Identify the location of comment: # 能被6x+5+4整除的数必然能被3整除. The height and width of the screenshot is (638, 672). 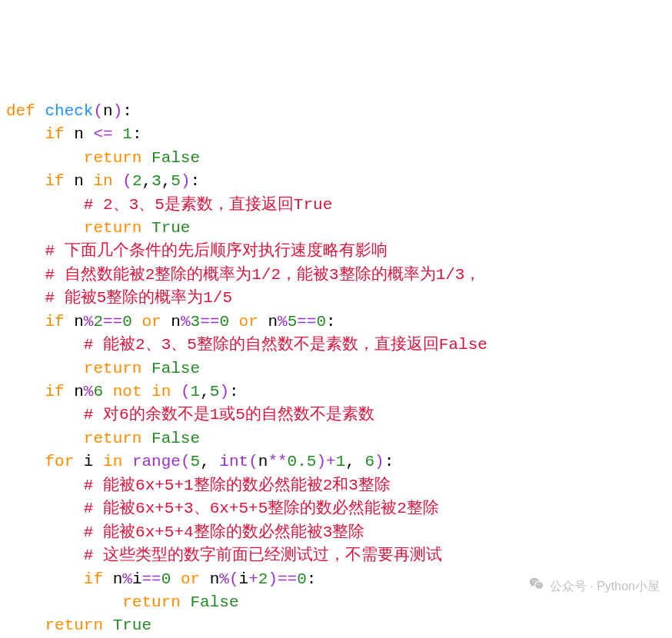
(225, 532).